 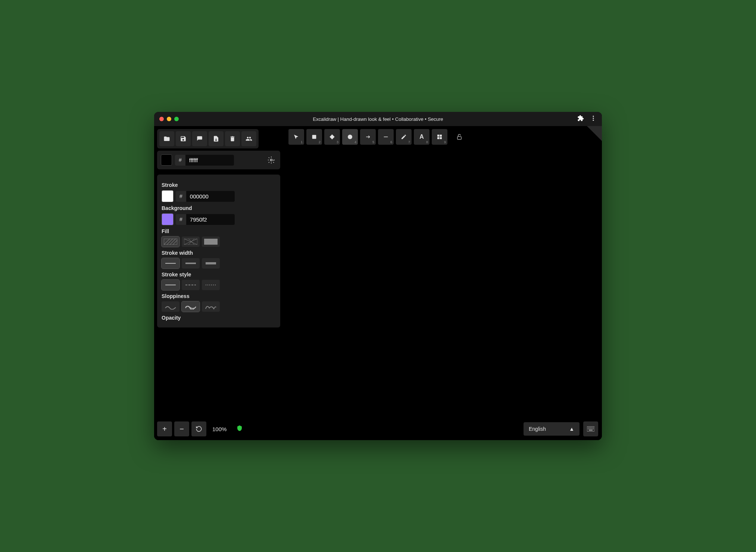 I want to click on tool-diamond: 3, so click(x=332, y=137).